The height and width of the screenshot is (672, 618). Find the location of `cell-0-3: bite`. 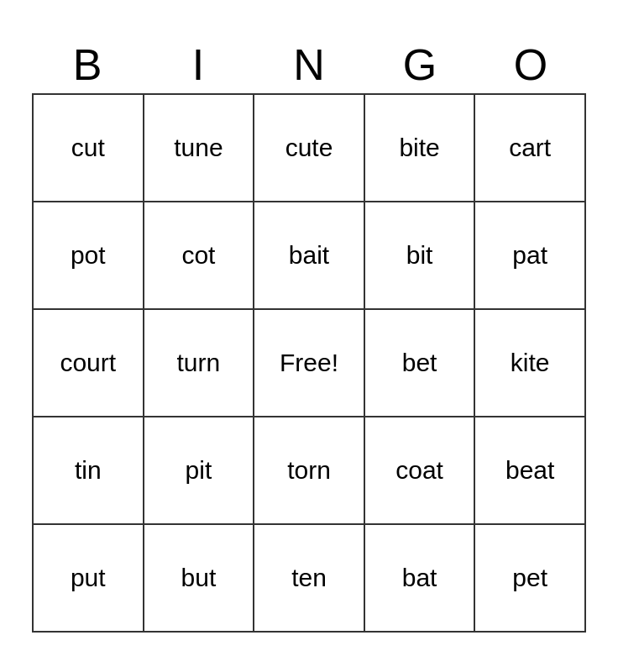

cell-0-3: bite is located at coordinates (421, 149).